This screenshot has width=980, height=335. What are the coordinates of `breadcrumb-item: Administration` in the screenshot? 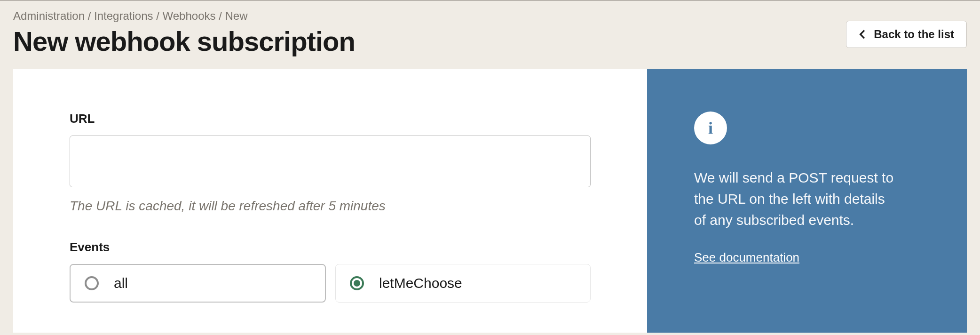 It's located at (49, 16).